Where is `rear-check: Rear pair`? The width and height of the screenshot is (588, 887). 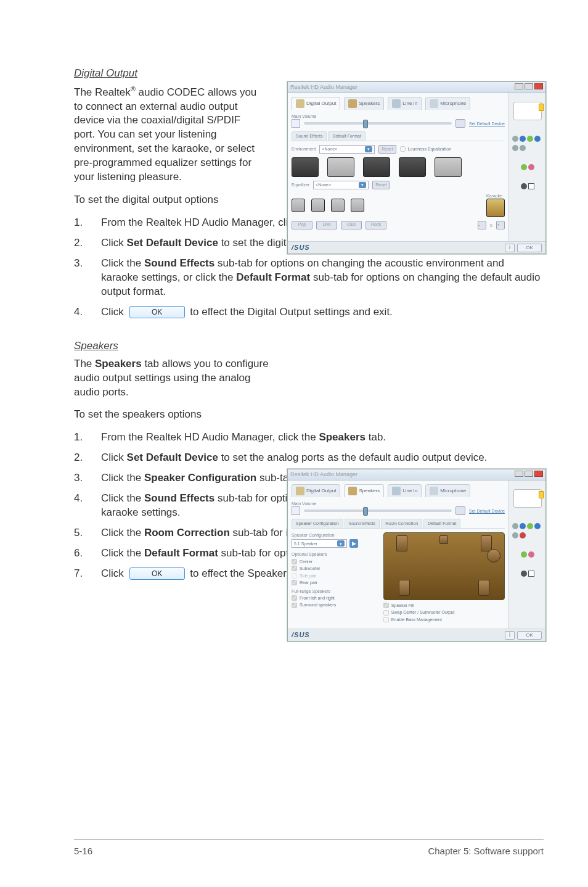
rear-check: Rear pair is located at coordinates (335, 582).